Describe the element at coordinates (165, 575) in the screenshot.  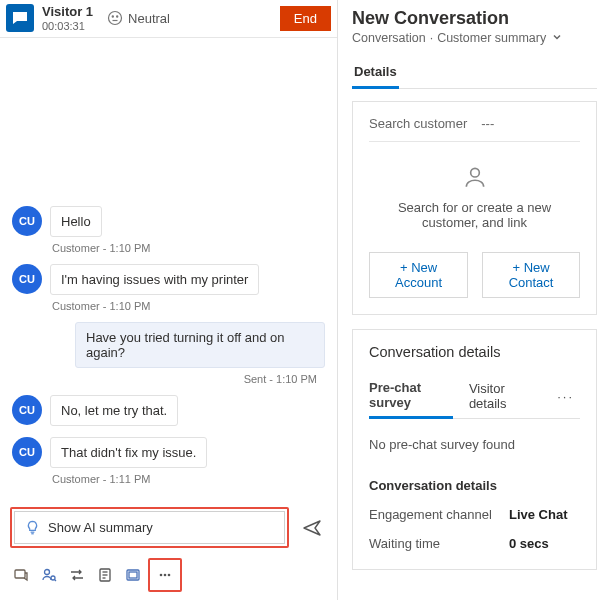
I see `more-highlight` at that location.